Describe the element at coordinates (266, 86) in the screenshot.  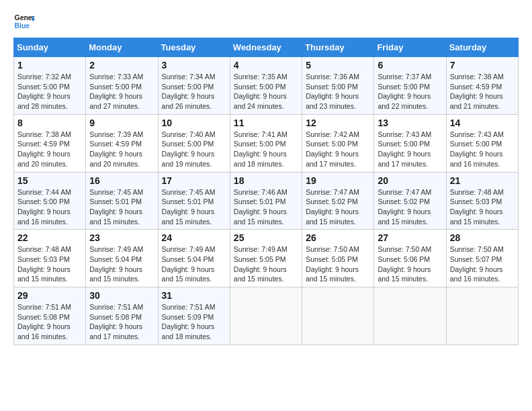
I see `calendar-week-row: 1Sunrise: 7:32 AM Sunset: 5:00 PM Daylig…` at that location.